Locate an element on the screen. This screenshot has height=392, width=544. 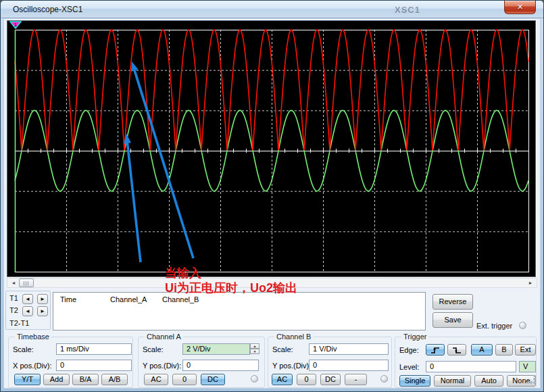
spinner-up-icon: ▲ is located at coordinates (255, 346).